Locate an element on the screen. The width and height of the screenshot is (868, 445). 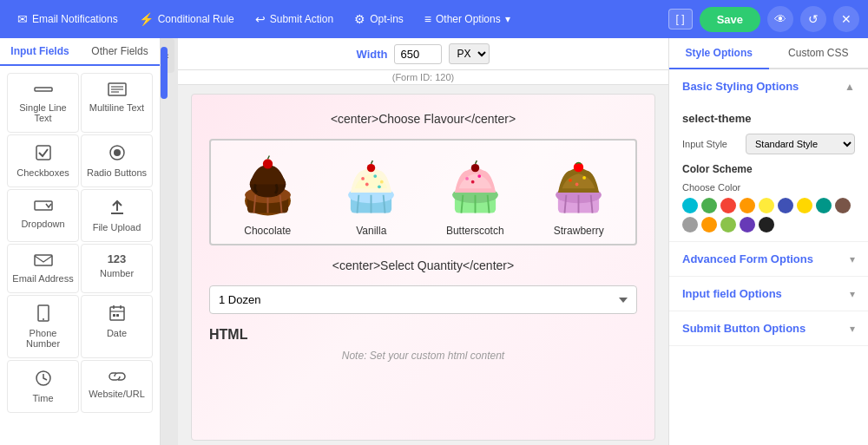
number-icon: 123 is located at coordinates (117, 258).